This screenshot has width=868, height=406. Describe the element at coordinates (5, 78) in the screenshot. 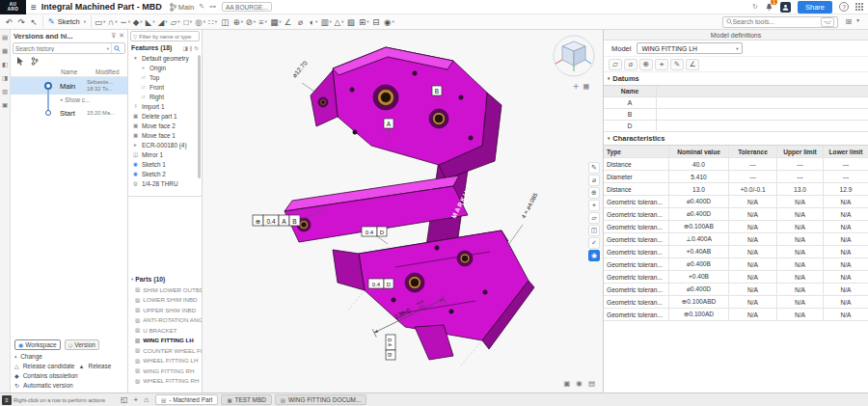

I see `sidebar-icon: ◨` at that location.